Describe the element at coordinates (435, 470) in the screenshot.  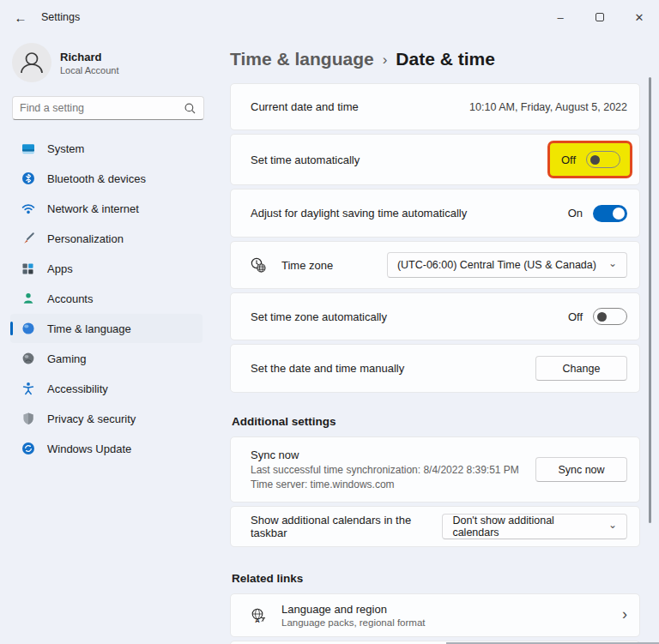
I see `card-sync-now: Sync now Last successful time synchroniz…` at that location.